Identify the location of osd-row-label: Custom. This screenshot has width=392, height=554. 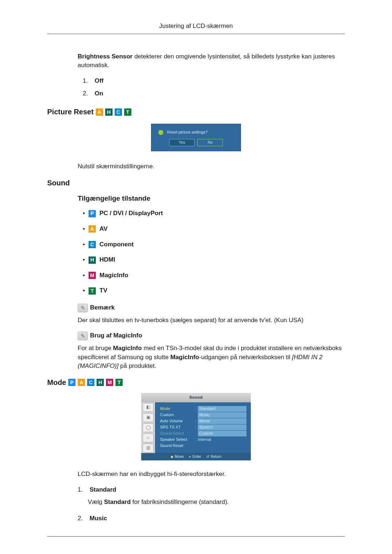
(177, 415).